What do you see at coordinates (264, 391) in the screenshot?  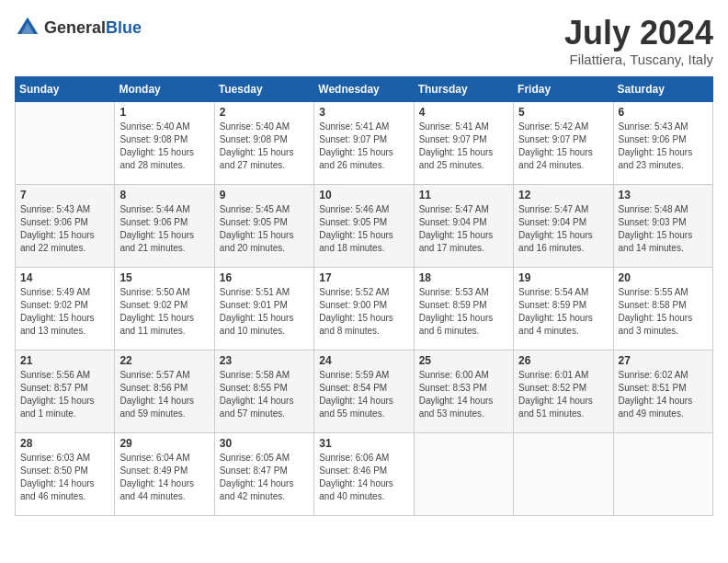 I see `calendar-cell: 23Sunrise: 5:58 AM Sunset: 8:55 PM Dayli…` at bounding box center [264, 391].